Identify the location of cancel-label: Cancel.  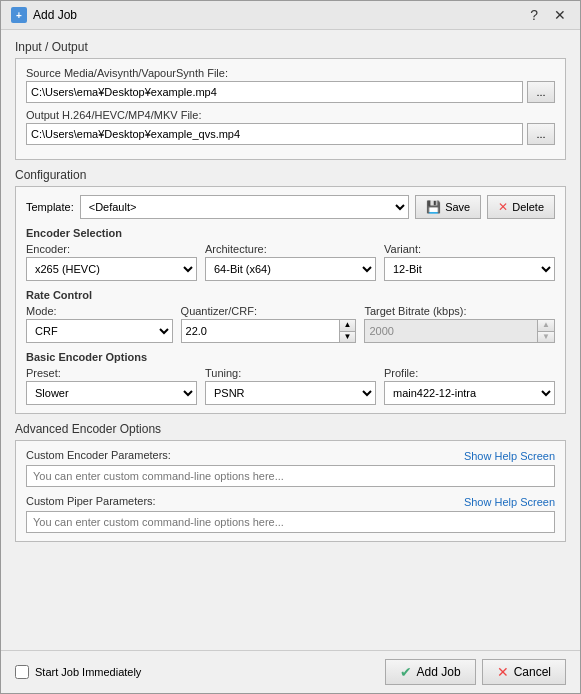
(532, 672).